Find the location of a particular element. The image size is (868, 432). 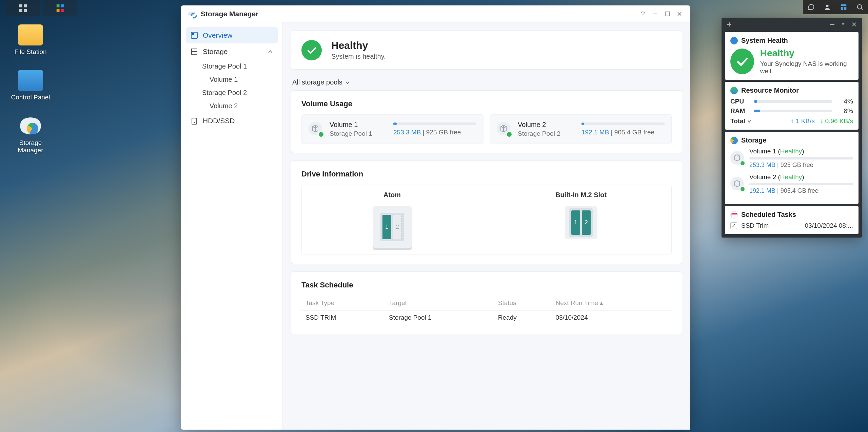

volume-free: 905.4 GB free is located at coordinates (634, 132).